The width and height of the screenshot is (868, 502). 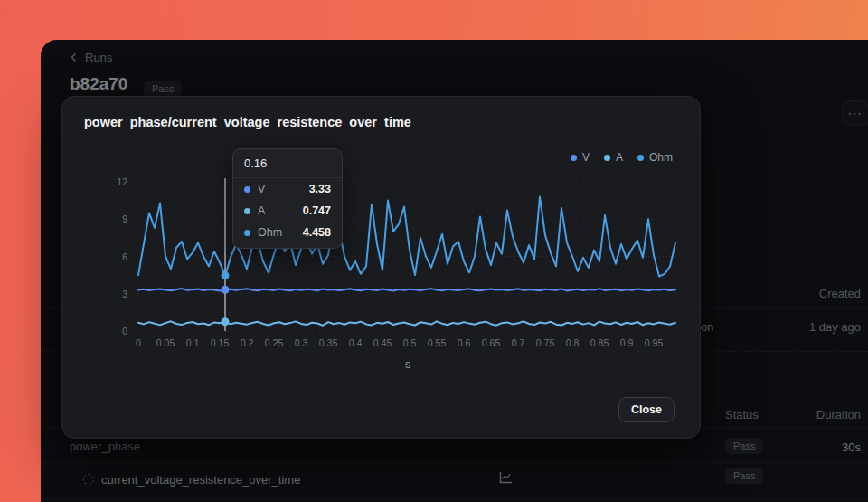 I want to click on tooltip-row: V 3.33, so click(x=288, y=189).